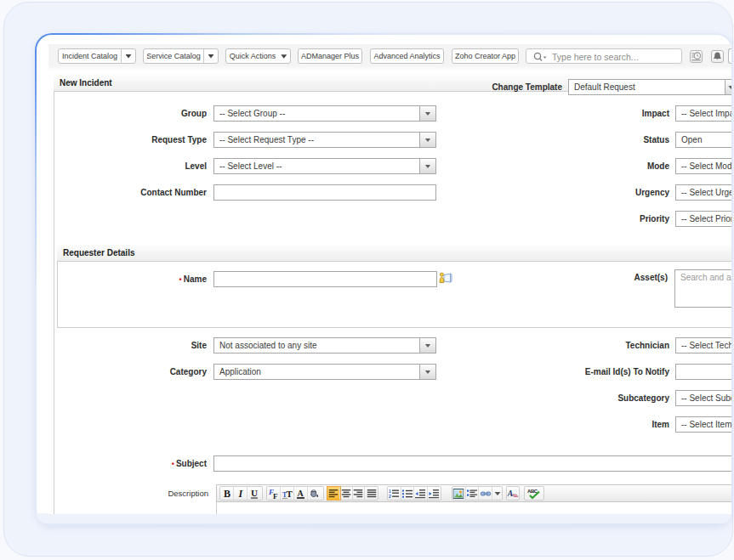 The width and height of the screenshot is (734, 560). What do you see at coordinates (254, 493) in the screenshot?
I see `svg-text: U` at bounding box center [254, 493].